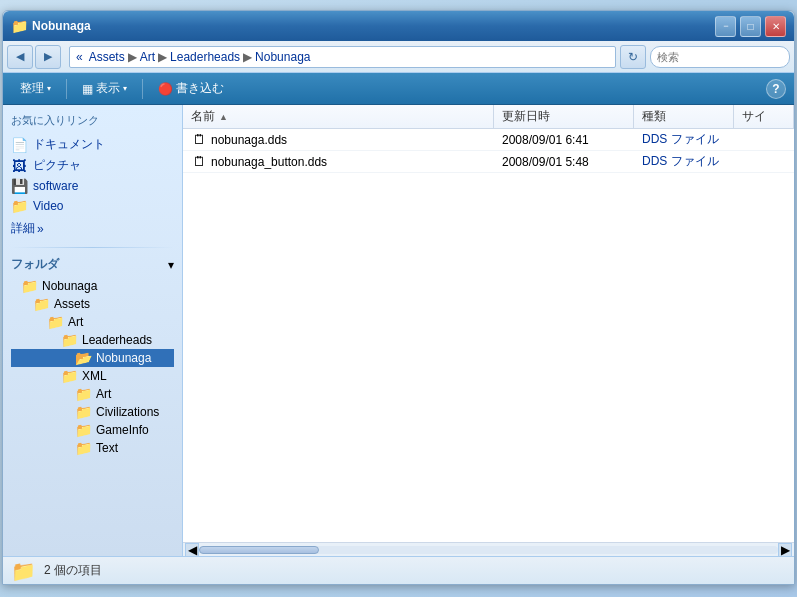  I want to click on tree-folder-icon-7: 📁, so click(84, 412).